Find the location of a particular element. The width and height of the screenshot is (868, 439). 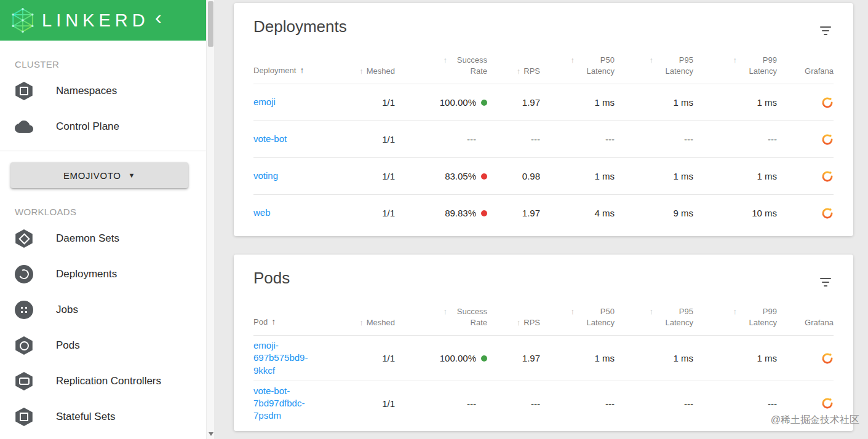

caret-down-icon: ▼ is located at coordinates (132, 175).